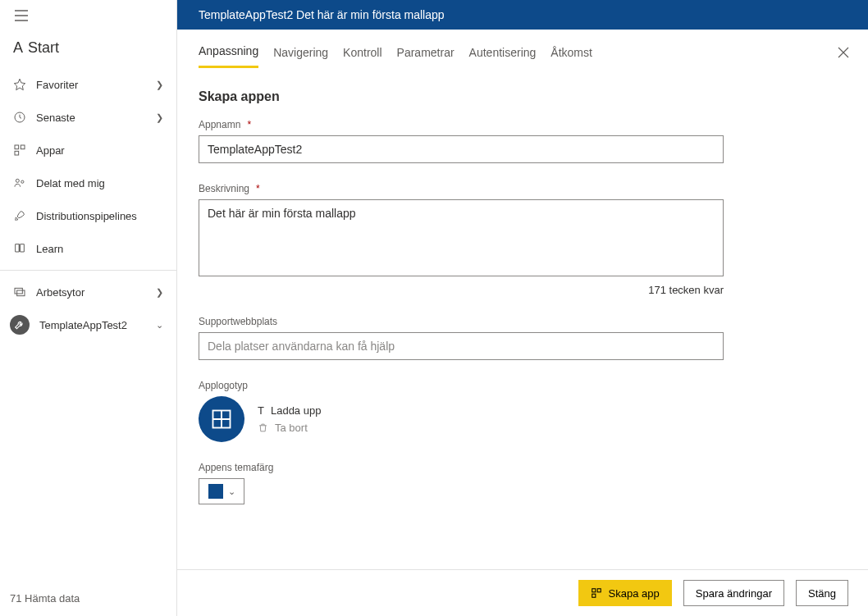 Image resolution: width=868 pixels, height=616 pixels. What do you see at coordinates (89, 117) in the screenshot?
I see `nav-senaste: Senaste ❯` at bounding box center [89, 117].